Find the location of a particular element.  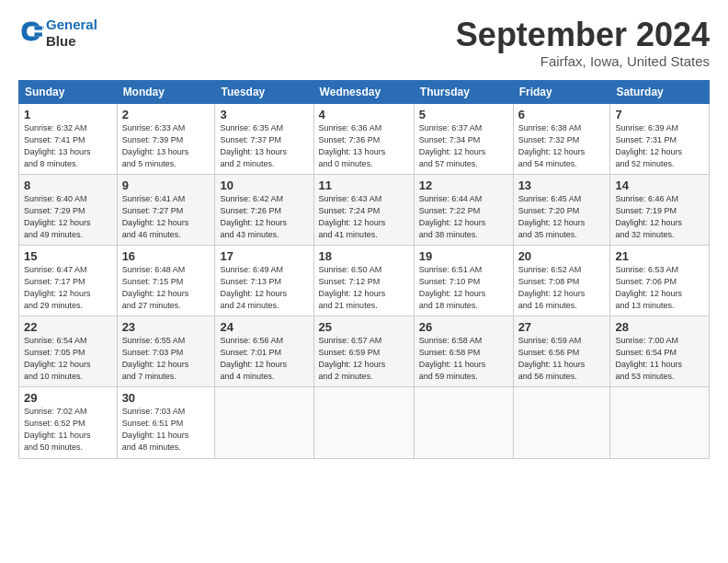

day-cell: 16Sunrise: 6:48 AM Sunset: 7:15 PM Dayli… is located at coordinates (165, 280).